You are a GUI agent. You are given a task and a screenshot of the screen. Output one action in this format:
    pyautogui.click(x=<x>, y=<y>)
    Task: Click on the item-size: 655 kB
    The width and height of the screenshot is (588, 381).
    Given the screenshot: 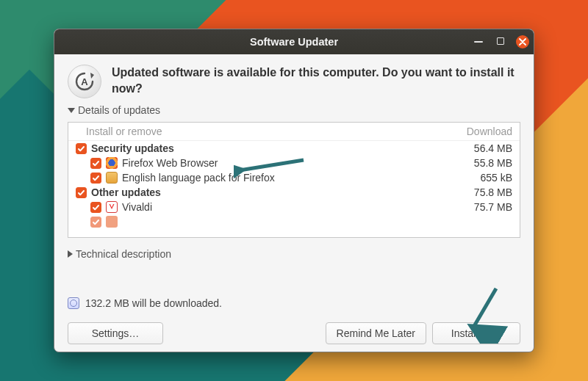 What is the action you would take?
    pyautogui.click(x=481, y=178)
    